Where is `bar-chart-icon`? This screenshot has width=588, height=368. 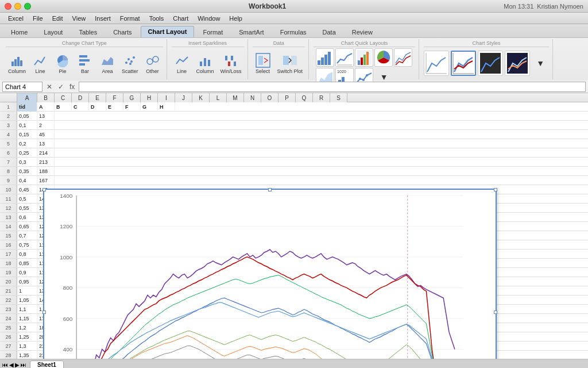
bar-chart-icon is located at coordinates (85, 60).